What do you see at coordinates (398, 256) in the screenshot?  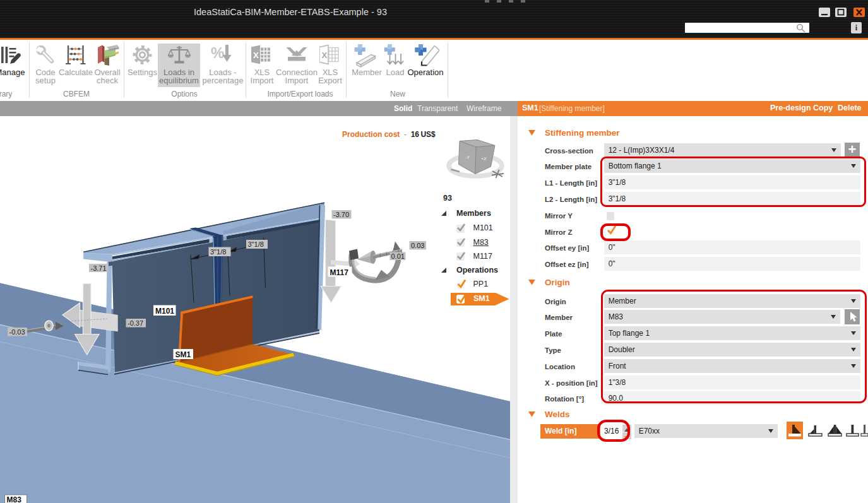 I see `svg-text: 0.01` at bounding box center [398, 256].